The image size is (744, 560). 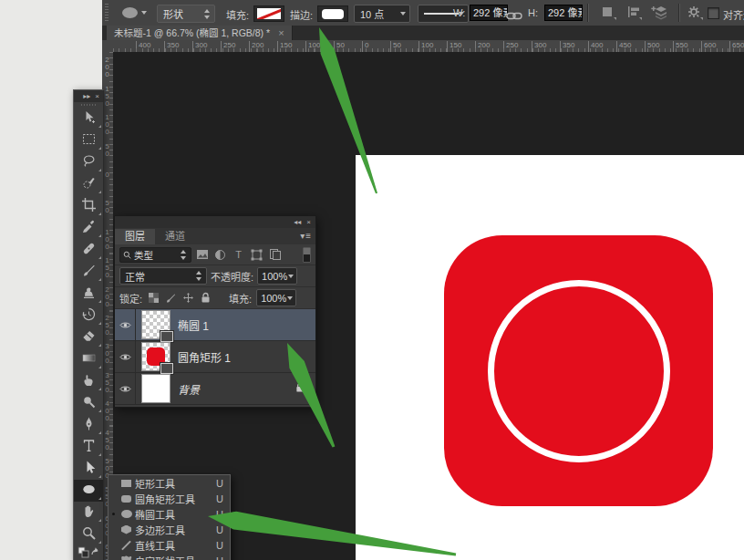 What do you see at coordinates (579, 371) in the screenshot?
I see `white-circle-outline-shape` at bounding box center [579, 371].